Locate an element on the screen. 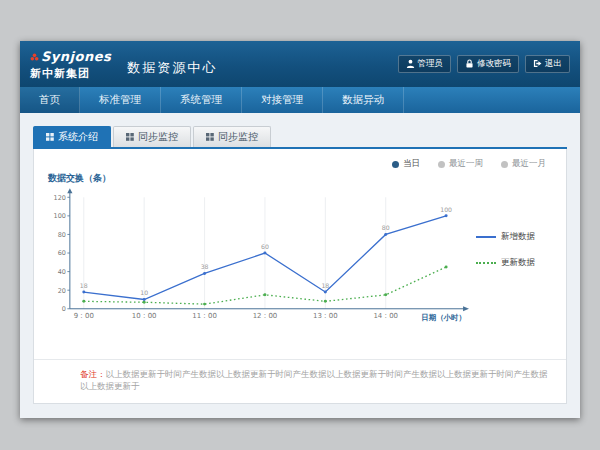 This screenshot has height=450, width=600. updated-data-line-sample is located at coordinates (486, 263).